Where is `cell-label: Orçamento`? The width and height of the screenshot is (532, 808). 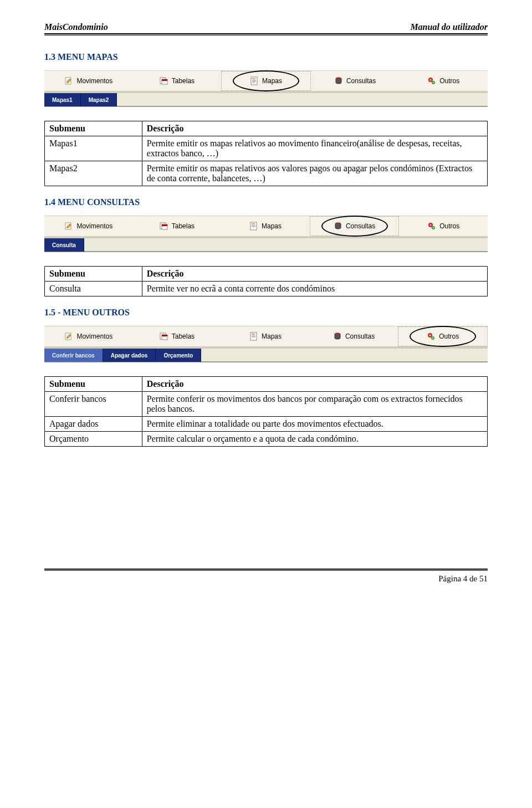
cell-label: Orçamento is located at coordinates (94, 439).